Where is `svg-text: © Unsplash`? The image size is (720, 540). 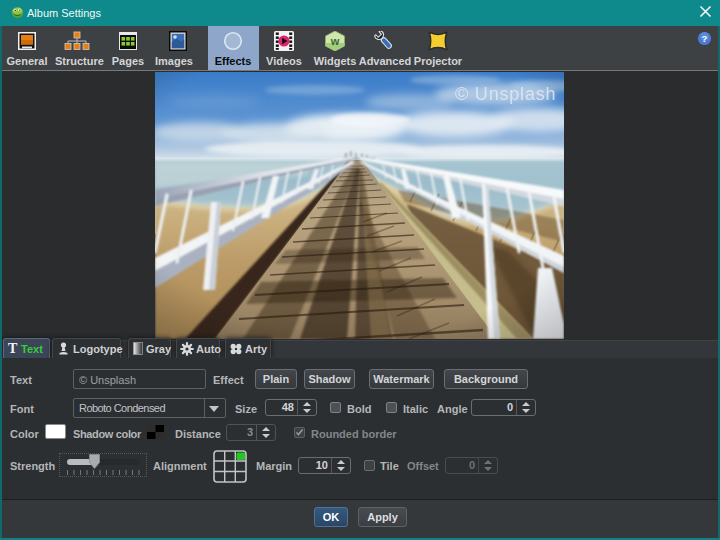 svg-text: © Unsplash is located at coordinates (506, 94).